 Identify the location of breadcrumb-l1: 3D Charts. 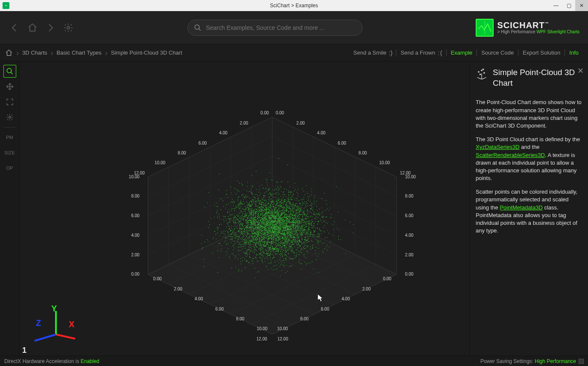
(35, 53).